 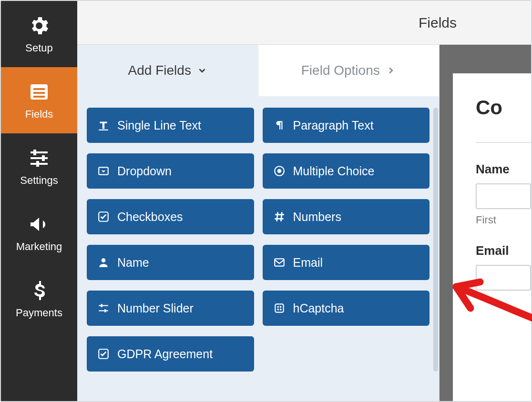 What do you see at coordinates (171, 217) in the screenshot?
I see `field-checkboxes: Checkboxes` at bounding box center [171, 217].